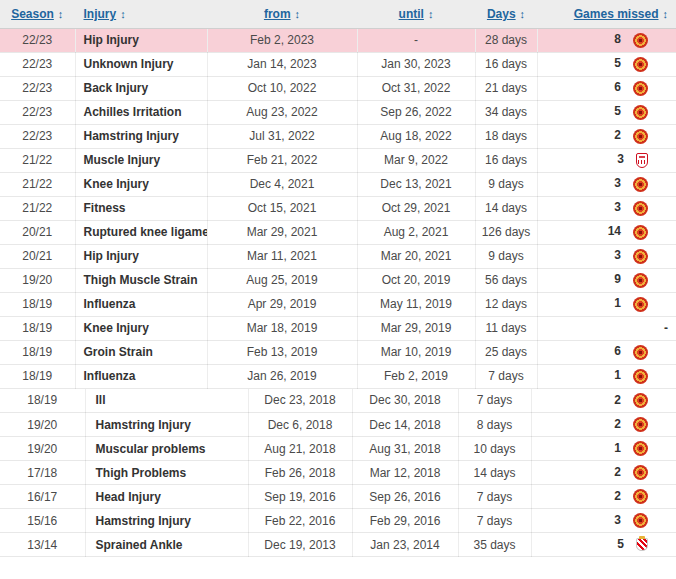  What do you see at coordinates (166, 497) in the screenshot?
I see `injury-name-cell: Head Injury` at bounding box center [166, 497].